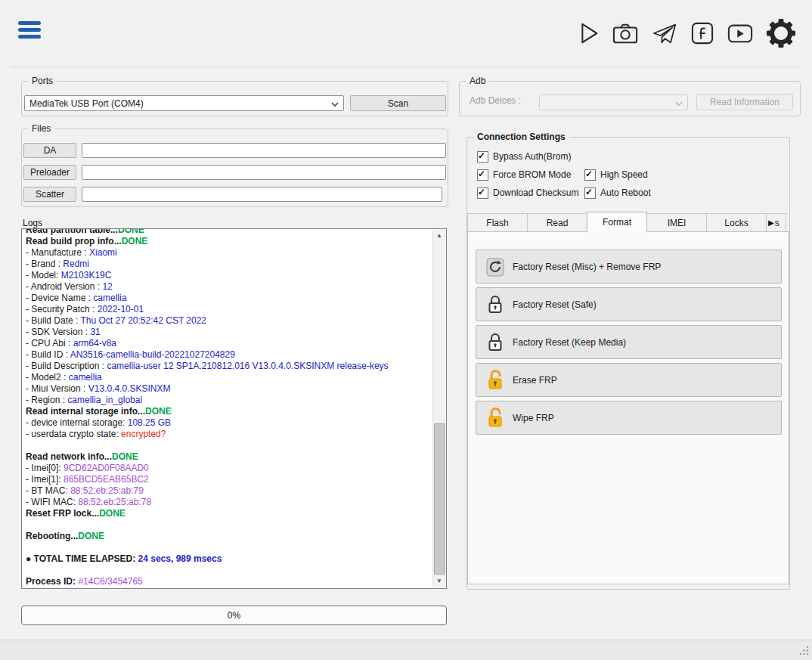  I want to click on action-label: Factory Reset (Safe), so click(555, 305).